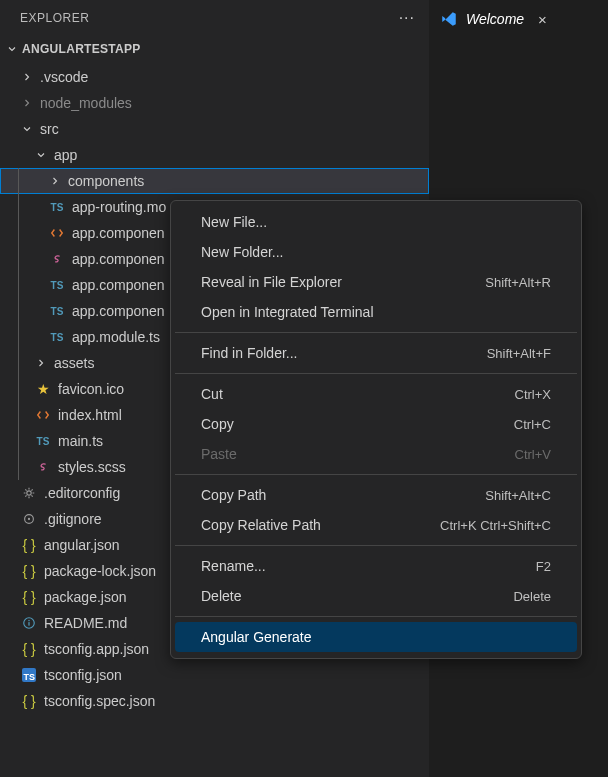 This screenshot has width=608, height=777. What do you see at coordinates (214, 181) in the screenshot?
I see `tree-folder-components: components` at bounding box center [214, 181].